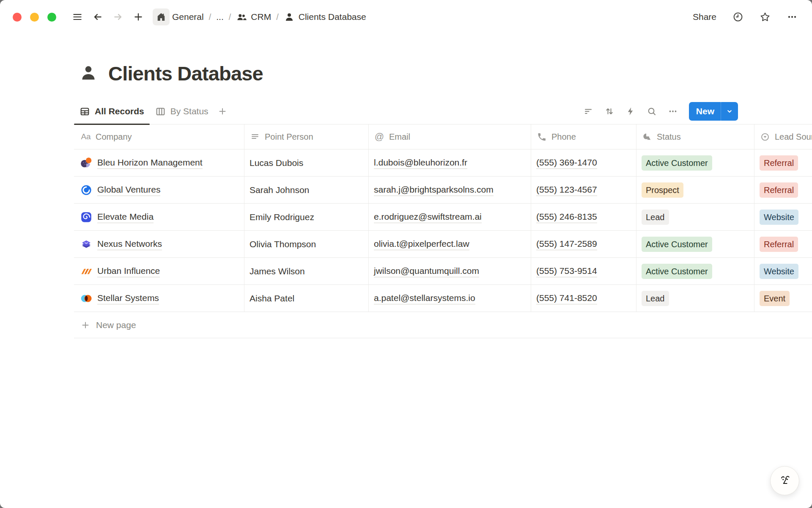 The width and height of the screenshot is (812, 508). Describe the element at coordinates (35, 17) in the screenshot. I see `minimize-window-button` at that location.